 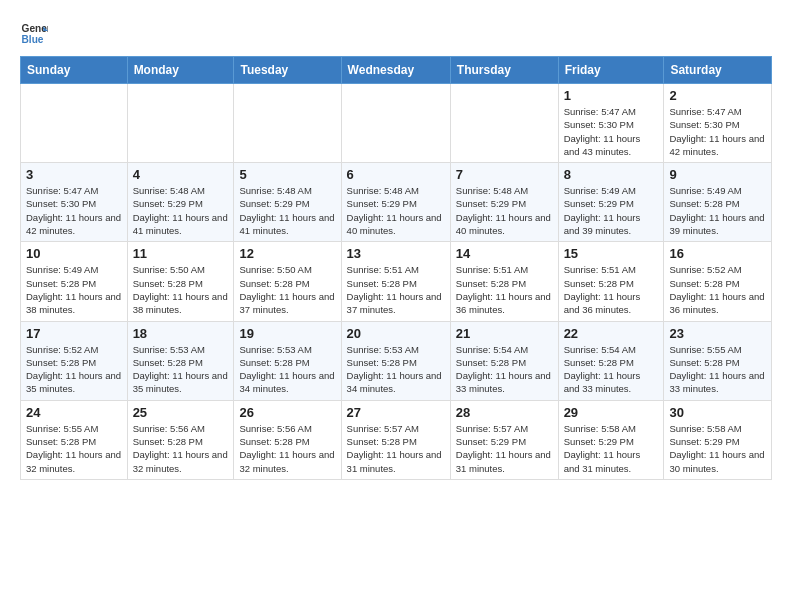 What do you see at coordinates (288, 282) in the screenshot?
I see `calendar-cell: 12Sunrise: 5:50 AM Sunset: 5:28 PM Dayli…` at bounding box center [288, 282].